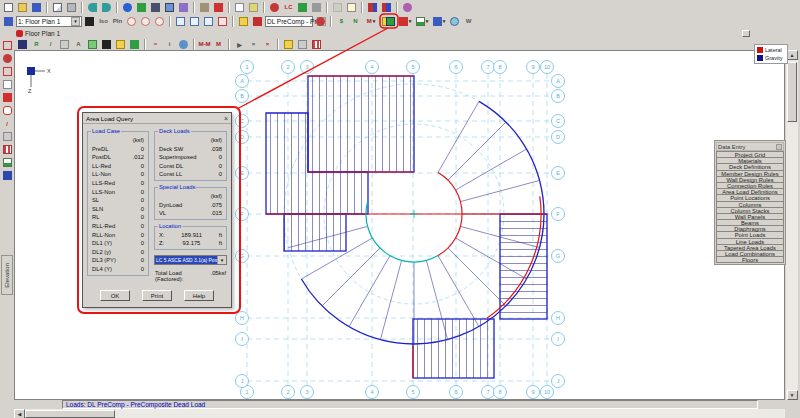 The height and width of the screenshot is (418, 800). I want to click on window-grid-icon, so click(170, 7).